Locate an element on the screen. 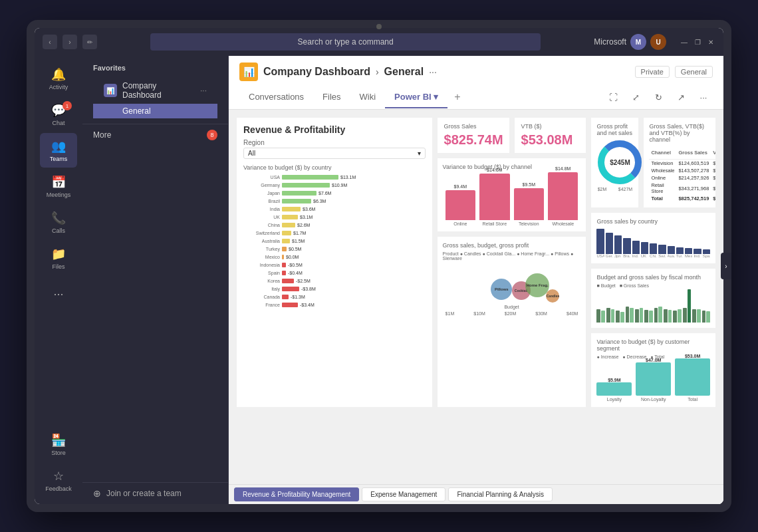 The image size is (758, 532). section-title: Revenue & Profitability is located at coordinates (334, 130).